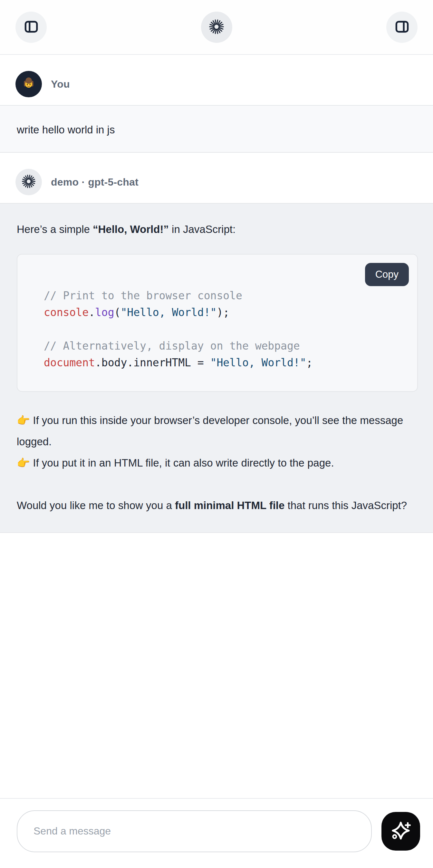 The width and height of the screenshot is (433, 868). I want to click on code-token: );, so click(223, 312).